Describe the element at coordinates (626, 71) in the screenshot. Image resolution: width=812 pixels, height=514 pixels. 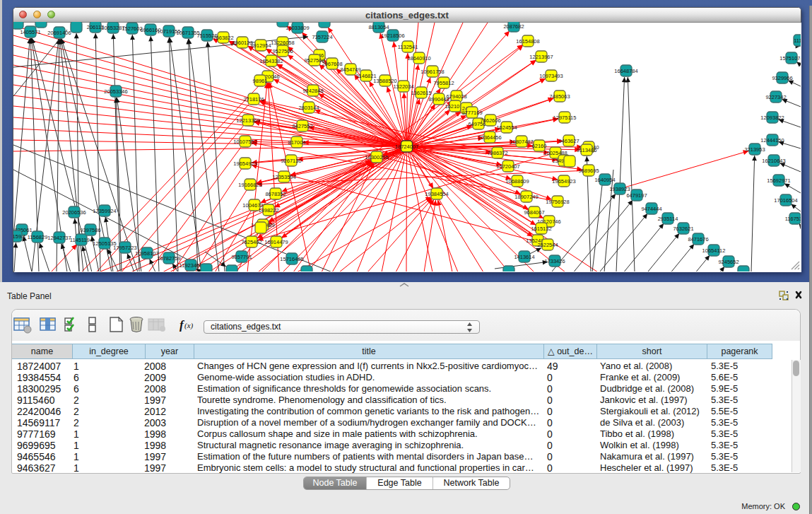
I see `svg-text: 16648784` at that location.